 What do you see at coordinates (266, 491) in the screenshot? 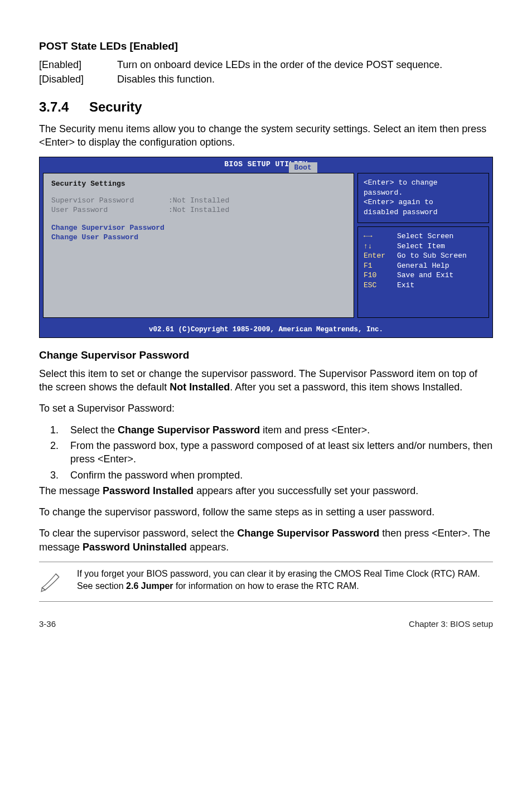
I see `change-sup-p3: The message Password Installed appears a…` at bounding box center [266, 491].